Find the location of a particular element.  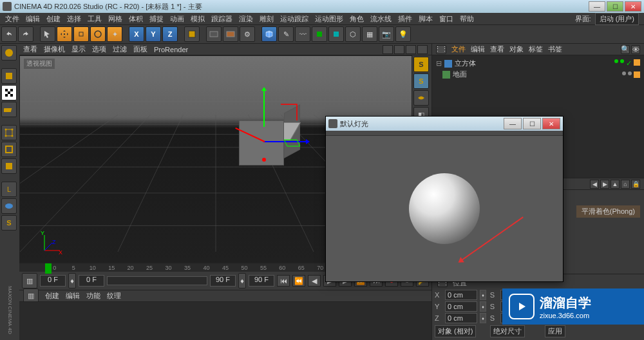

menu-animate: 动画 is located at coordinates (177, 19).